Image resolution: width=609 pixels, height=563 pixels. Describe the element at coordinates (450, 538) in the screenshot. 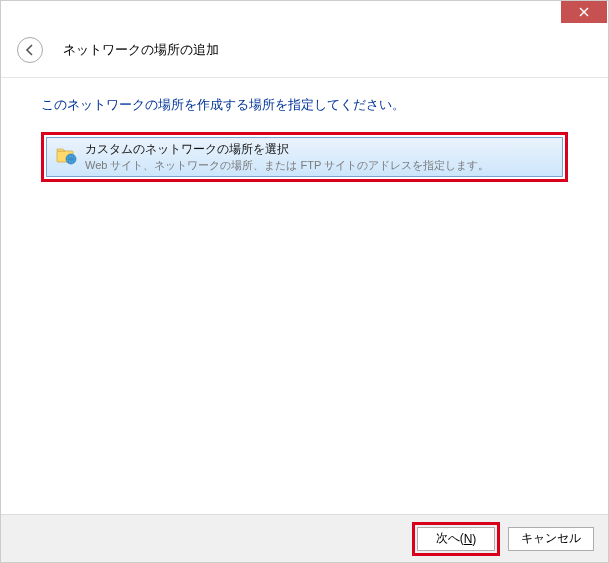

I see `next-label-prefix: 次へ(` at that location.